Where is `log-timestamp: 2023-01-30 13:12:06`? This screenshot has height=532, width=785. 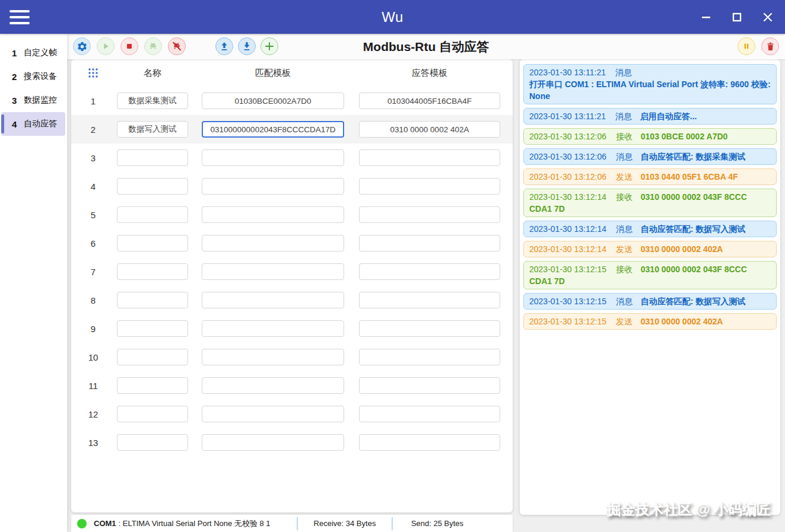
log-timestamp: 2023-01-30 13:12:06 is located at coordinates (568, 177).